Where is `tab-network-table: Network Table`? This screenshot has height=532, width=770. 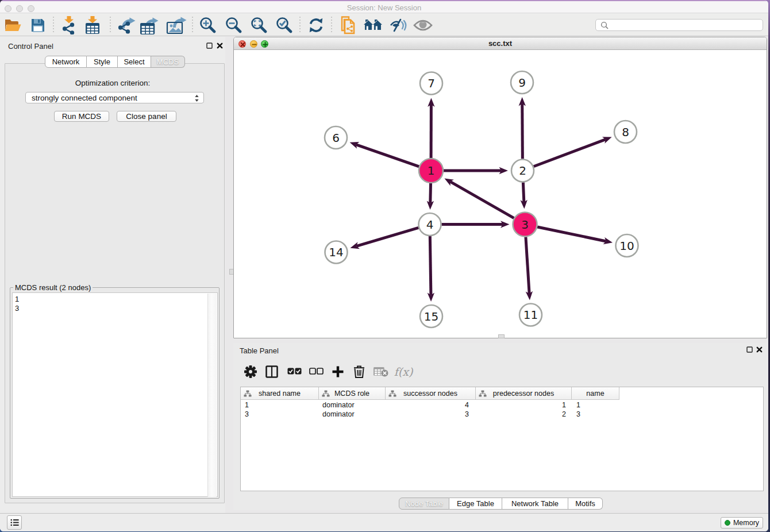 tab-network-table: Network Table is located at coordinates (536, 503).